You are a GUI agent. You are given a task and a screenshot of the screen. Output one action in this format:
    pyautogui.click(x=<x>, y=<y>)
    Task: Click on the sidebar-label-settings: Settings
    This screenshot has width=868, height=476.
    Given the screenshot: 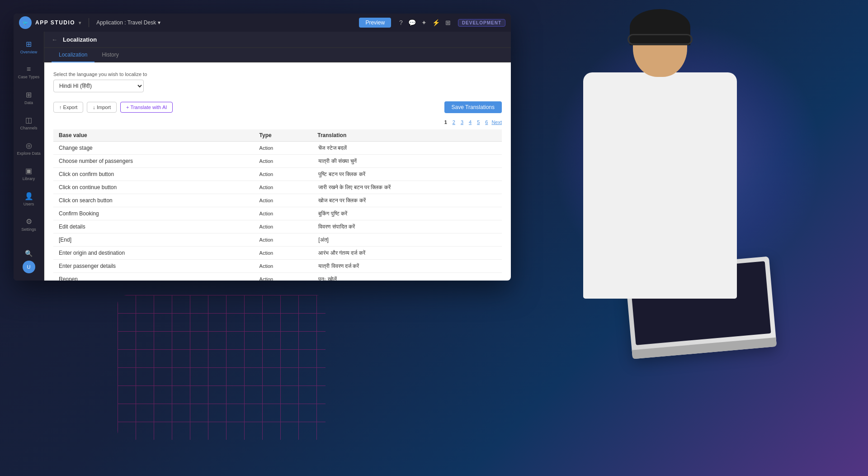 What is the action you would take?
    pyautogui.click(x=29, y=230)
    